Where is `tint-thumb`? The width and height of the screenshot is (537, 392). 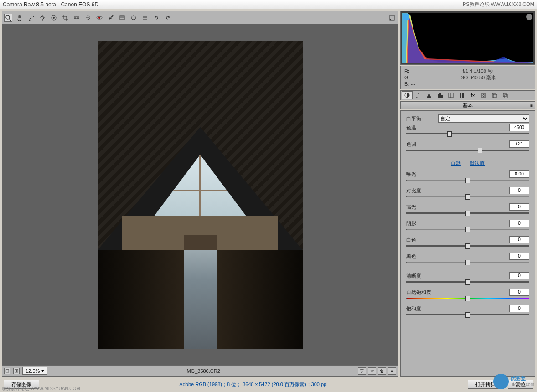 tint-thumb is located at coordinates (480, 150).